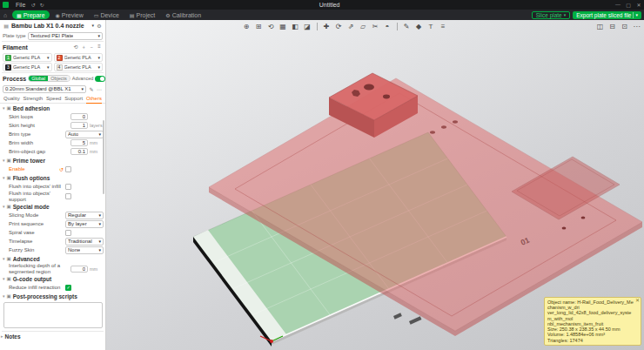 This screenshot has height=350, width=644. What do you see at coordinates (38, 78) in the screenshot?
I see `scope-global: Global` at bounding box center [38, 78].